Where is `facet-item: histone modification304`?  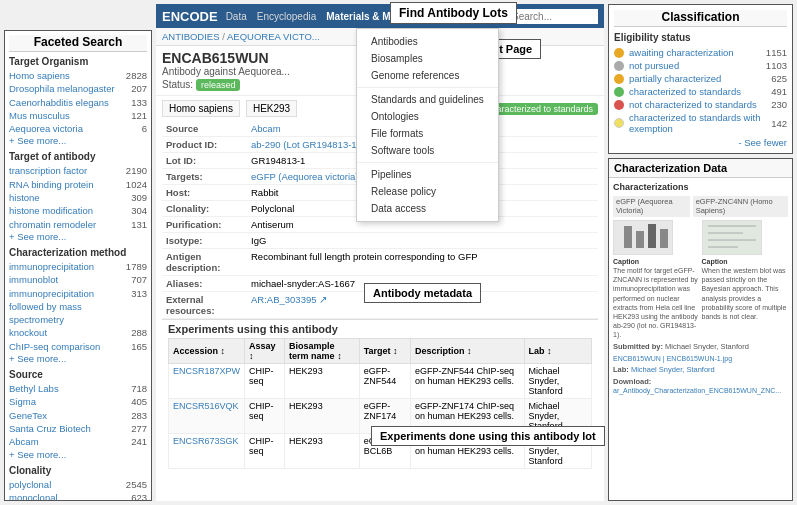
facet-item: histone modification304 is located at coordinates (78, 210).